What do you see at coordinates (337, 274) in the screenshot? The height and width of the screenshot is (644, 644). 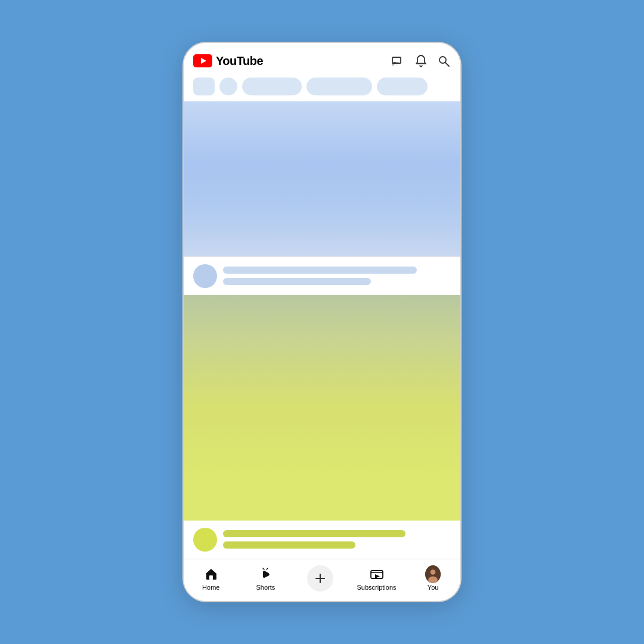 I see `video-text-lines` at bounding box center [337, 274].